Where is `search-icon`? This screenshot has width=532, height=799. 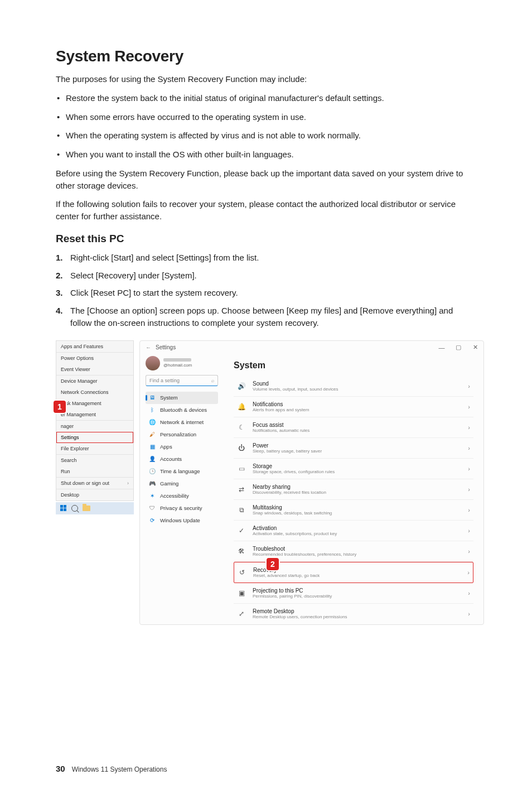
search-icon is located at coordinates (75, 508).